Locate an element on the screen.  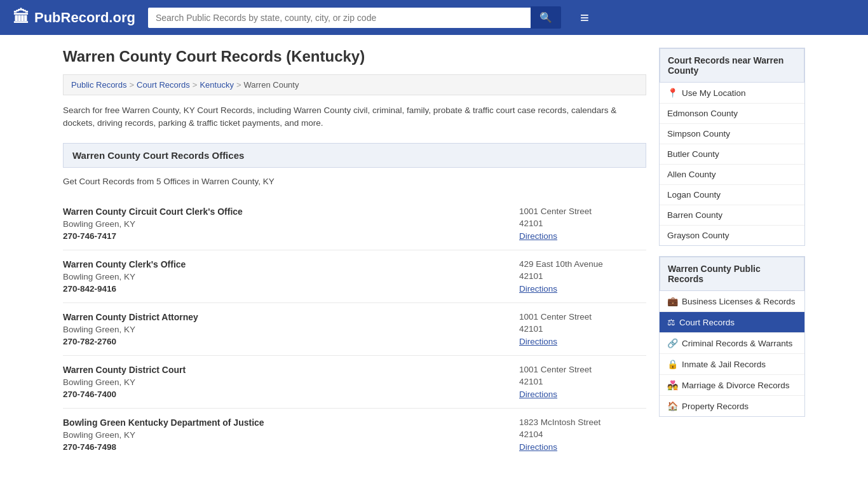
breadcrumb-sep-3: > is located at coordinates (239, 85).